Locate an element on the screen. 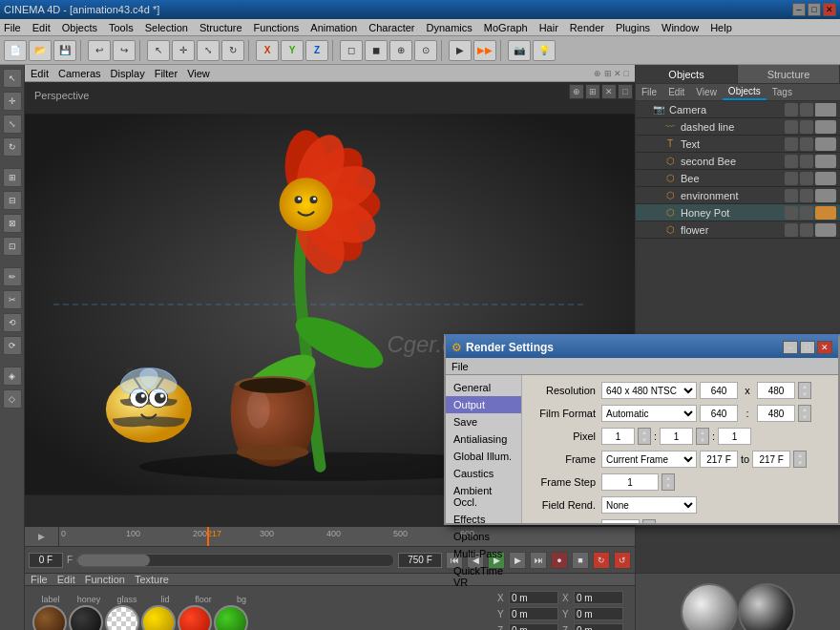  sidebar-tool2: ⊟ is located at coordinates (12, 200).